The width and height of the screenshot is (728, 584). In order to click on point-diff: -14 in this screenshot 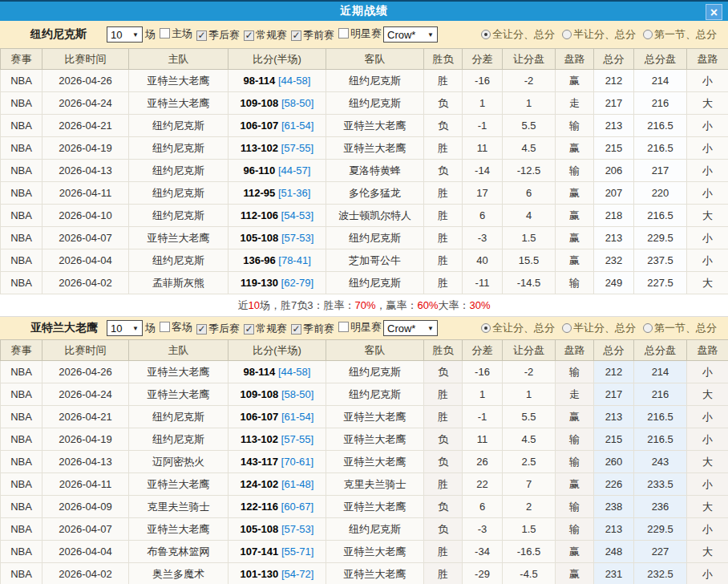, I will do `click(483, 171)`.